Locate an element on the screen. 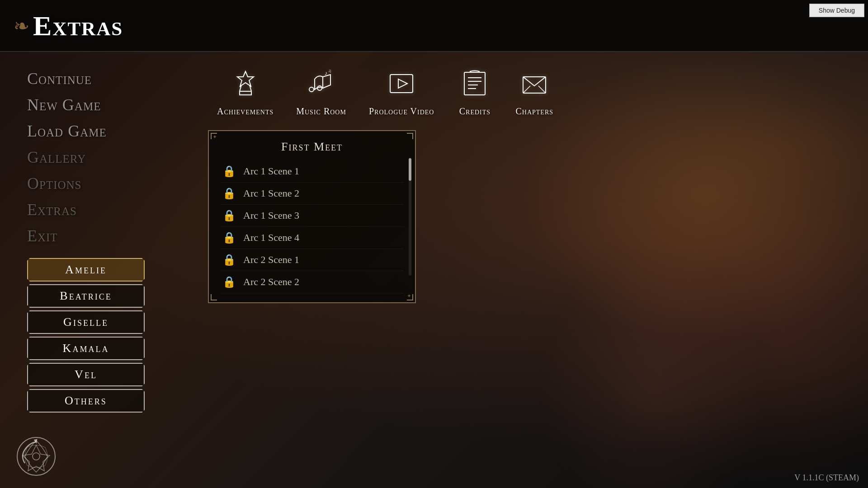  lock-icon-5: 🔒 is located at coordinates (229, 282).